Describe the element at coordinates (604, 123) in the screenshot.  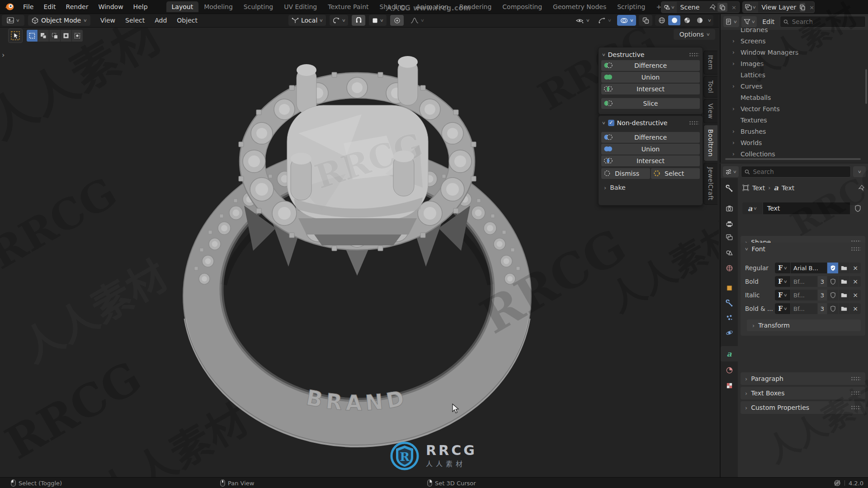
I see `collapse-chevron-icon: ∨` at that location.